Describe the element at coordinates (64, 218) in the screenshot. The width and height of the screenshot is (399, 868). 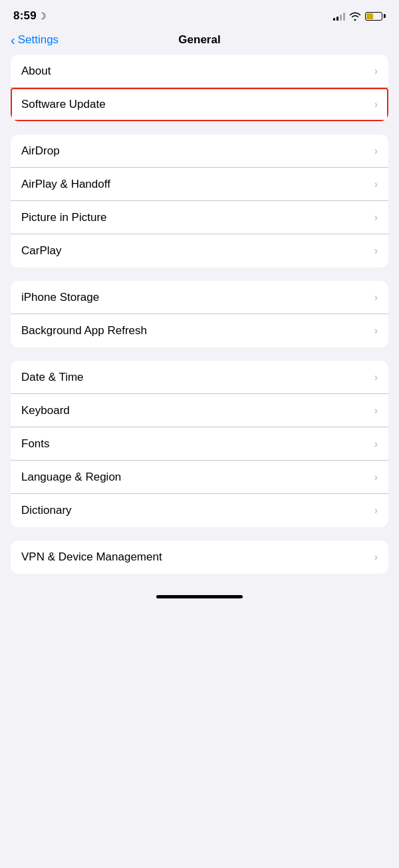
I see `picture-in-picture-label: Picture in Picture` at that location.